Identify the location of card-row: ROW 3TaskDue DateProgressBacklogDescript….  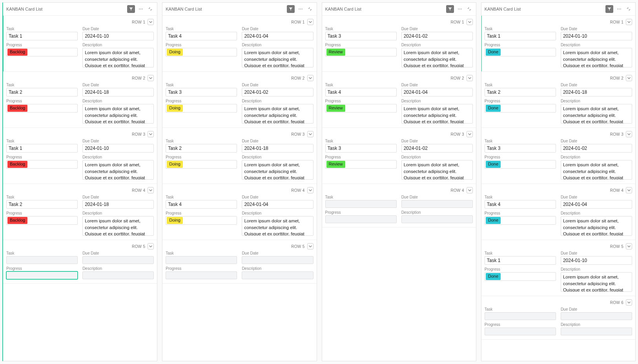
(80, 156).